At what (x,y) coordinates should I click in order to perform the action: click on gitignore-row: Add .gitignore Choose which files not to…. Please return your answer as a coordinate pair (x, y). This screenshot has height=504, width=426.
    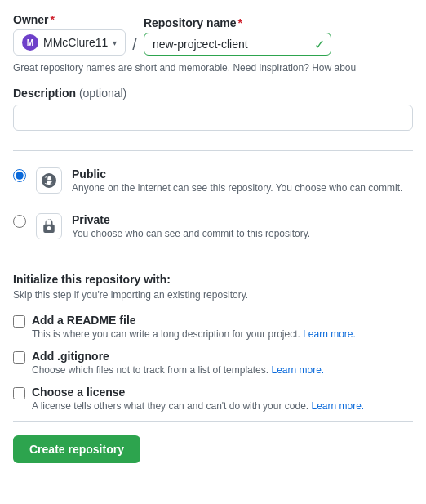
    Looking at the image, I should click on (213, 363).